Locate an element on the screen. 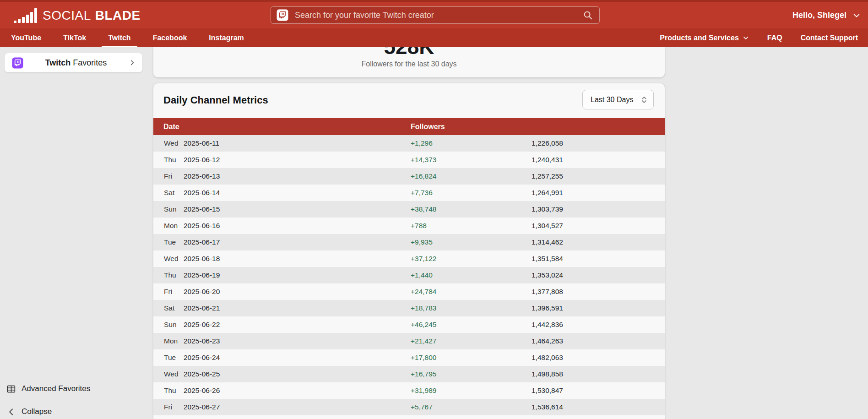 The height and width of the screenshot is (419, 868). cell-followers-total: 1,396,591 is located at coordinates (548, 308).